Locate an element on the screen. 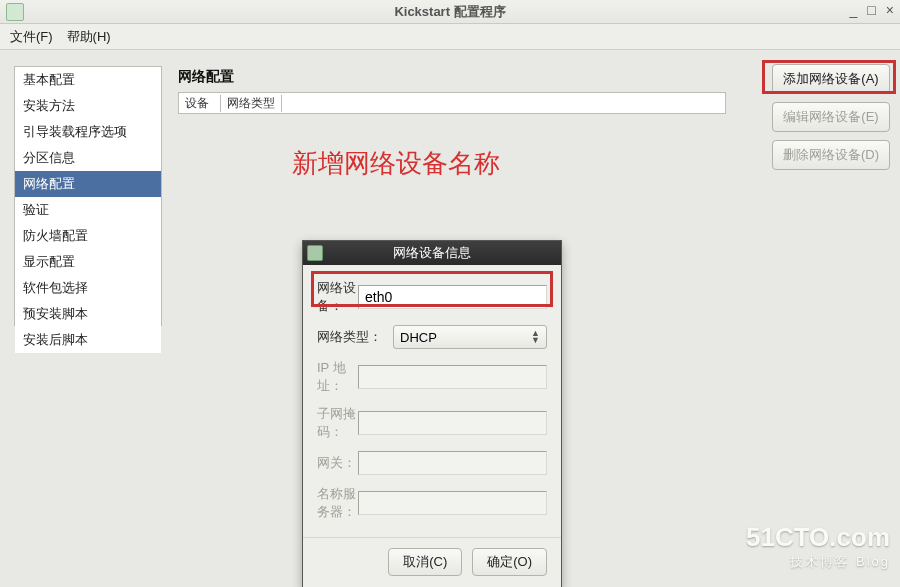 The image size is (900, 587). type-combobox: DHCP ▲▼ is located at coordinates (470, 337).